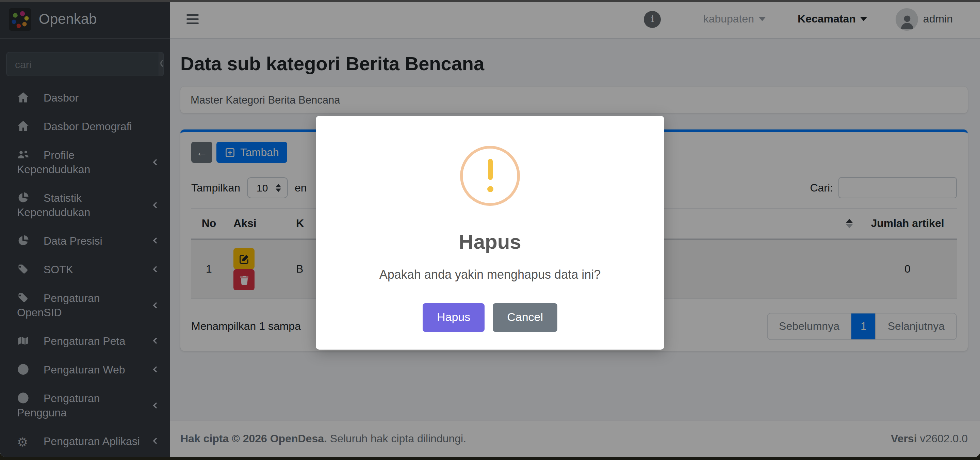 The height and width of the screenshot is (460, 980). What do you see at coordinates (490, 275) in the screenshot?
I see `dialog-message: Apakah anda yakin menghapus data ini?` at bounding box center [490, 275].